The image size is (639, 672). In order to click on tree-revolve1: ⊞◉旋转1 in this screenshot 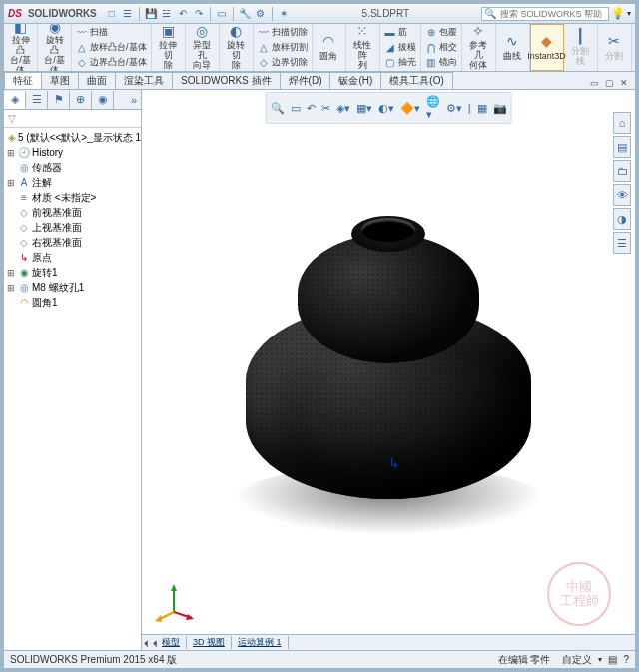, I will do `click(72, 272)`.